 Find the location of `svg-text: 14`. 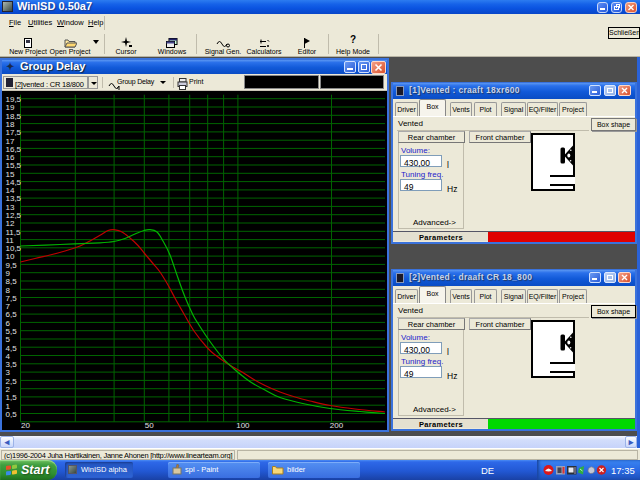

svg-text: 14 is located at coordinates (10, 190).